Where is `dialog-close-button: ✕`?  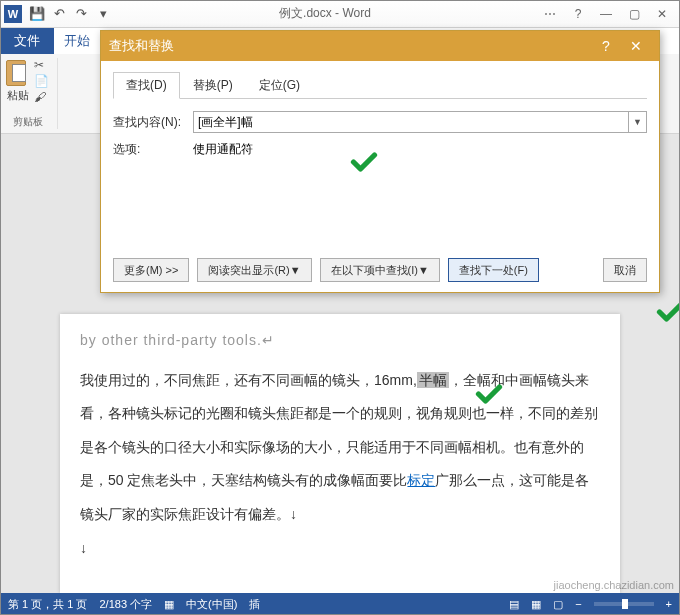 dialog-close-button: ✕ is located at coordinates (636, 46).